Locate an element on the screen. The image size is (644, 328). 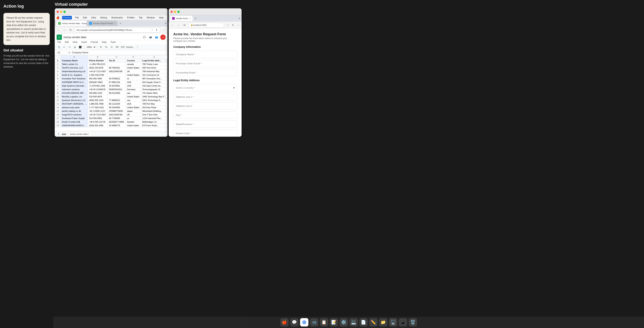
cell-A11: BlueSky Logistics, Inc is located at coordinates (74, 97).